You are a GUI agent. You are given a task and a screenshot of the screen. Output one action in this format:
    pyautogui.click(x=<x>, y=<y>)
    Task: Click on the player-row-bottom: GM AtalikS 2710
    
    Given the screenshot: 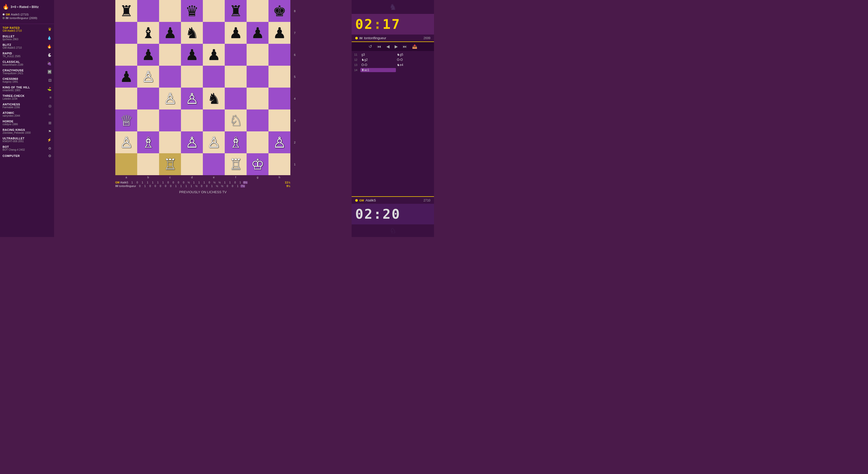 What is the action you would take?
    pyautogui.click(x=393, y=200)
    